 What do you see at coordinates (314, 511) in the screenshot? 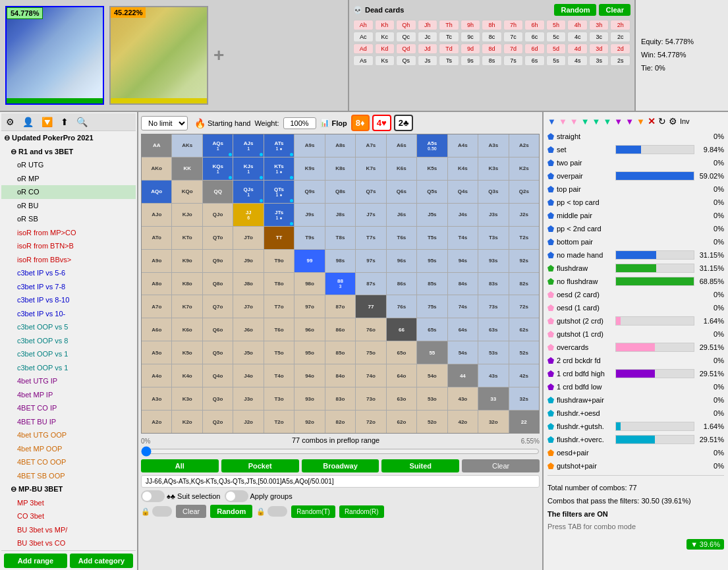
I see `random-t-button: Random(T)` at bounding box center [314, 511].